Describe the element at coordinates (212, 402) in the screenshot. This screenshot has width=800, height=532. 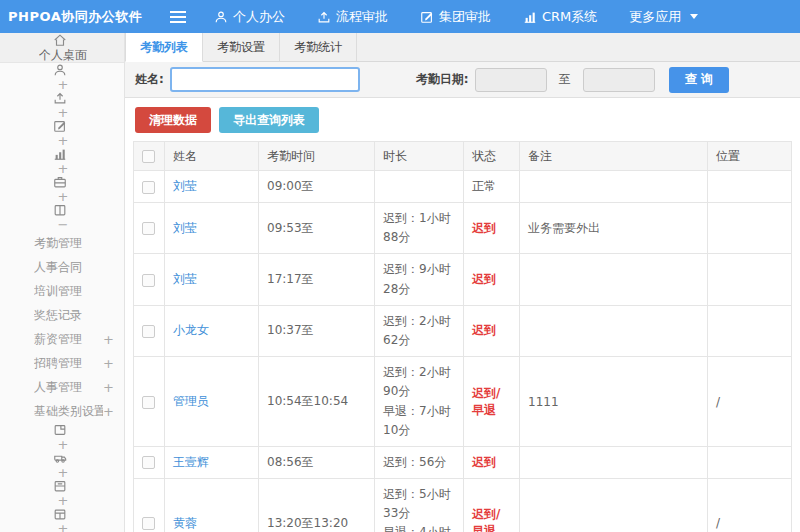
I see `cell-name: 管理员` at that location.